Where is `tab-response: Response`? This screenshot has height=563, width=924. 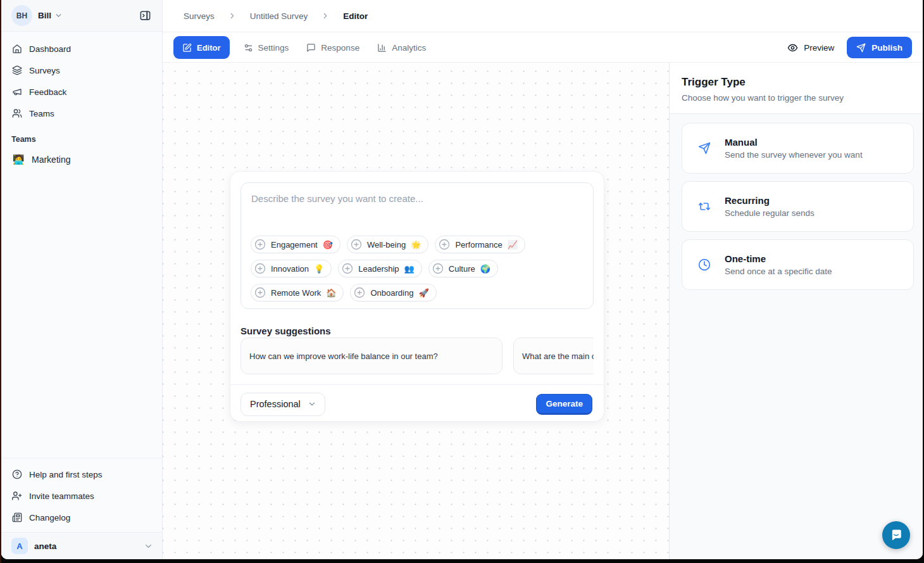
tab-response: Response is located at coordinates (333, 47).